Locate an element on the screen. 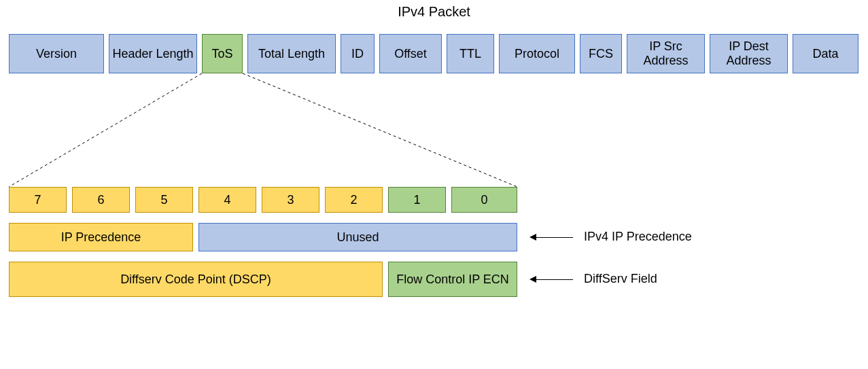 The width and height of the screenshot is (868, 369). field-ip-dest-address: IP Dest Address is located at coordinates (749, 54).